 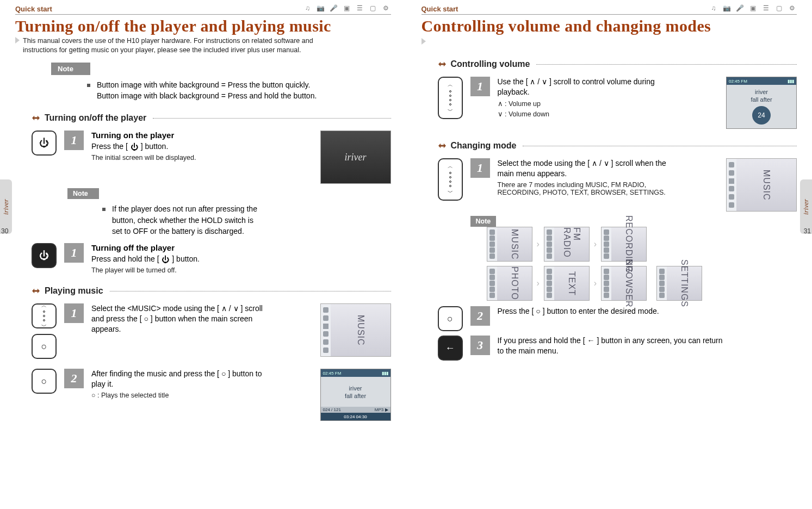 What do you see at coordinates (44, 143) in the screenshot?
I see `power-button-white: ⏻` at bounding box center [44, 143].